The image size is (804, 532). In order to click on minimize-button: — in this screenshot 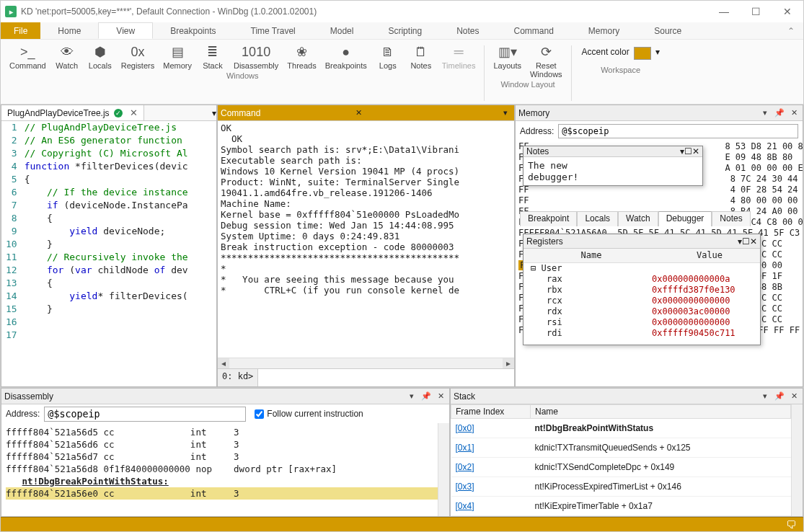, I will do `click(724, 12)`.